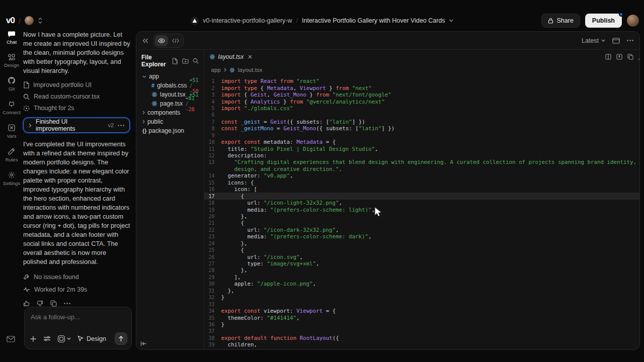 The height and width of the screenshot is (362, 644). Describe the element at coordinates (422, 102) in the screenshot. I see `code-line: 4import { Analytics } from "@vercel/anal…` at that location.